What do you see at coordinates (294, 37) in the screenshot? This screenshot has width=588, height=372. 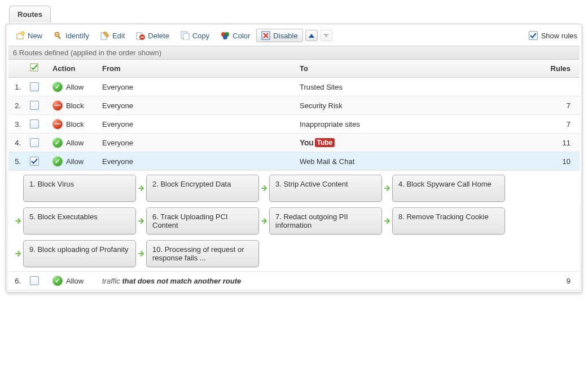 I see `toolbar: New Identify Edit Delete` at bounding box center [294, 37].